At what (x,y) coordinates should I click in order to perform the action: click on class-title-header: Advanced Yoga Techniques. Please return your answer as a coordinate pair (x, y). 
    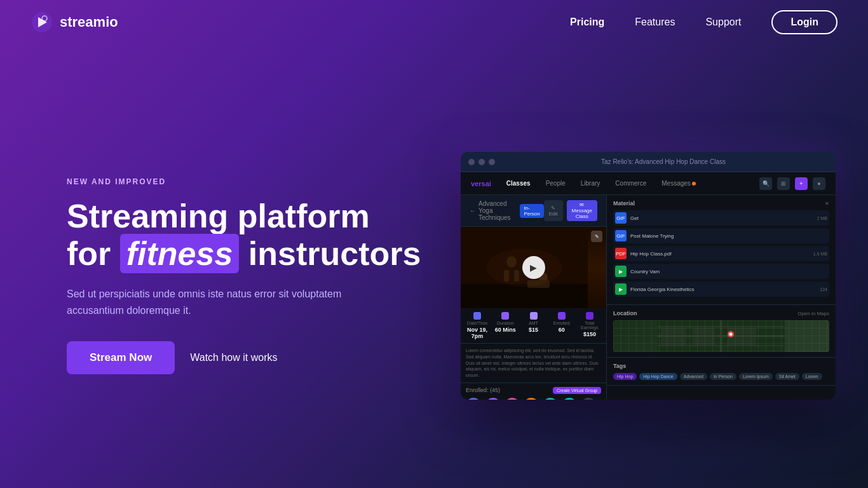
    Looking at the image, I should click on (496, 211).